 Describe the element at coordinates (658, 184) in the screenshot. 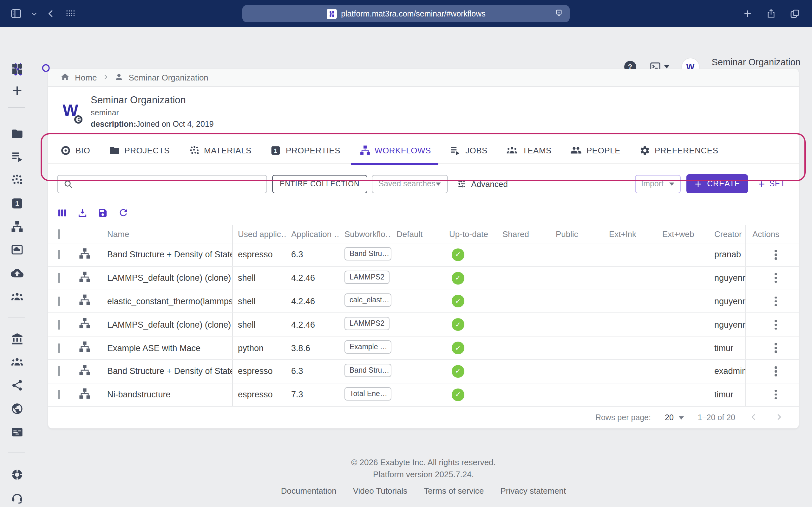

I see `import-select: Import` at that location.